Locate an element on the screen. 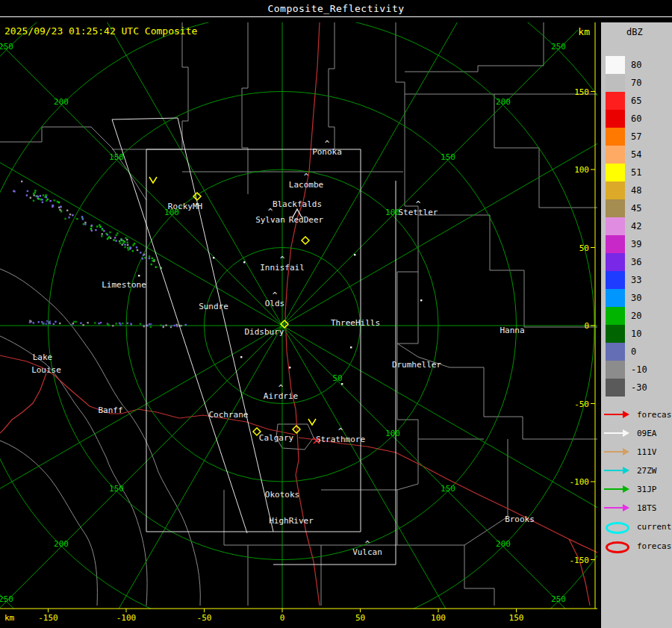  page-title: Composite_Reflectivity is located at coordinates (336, 9).